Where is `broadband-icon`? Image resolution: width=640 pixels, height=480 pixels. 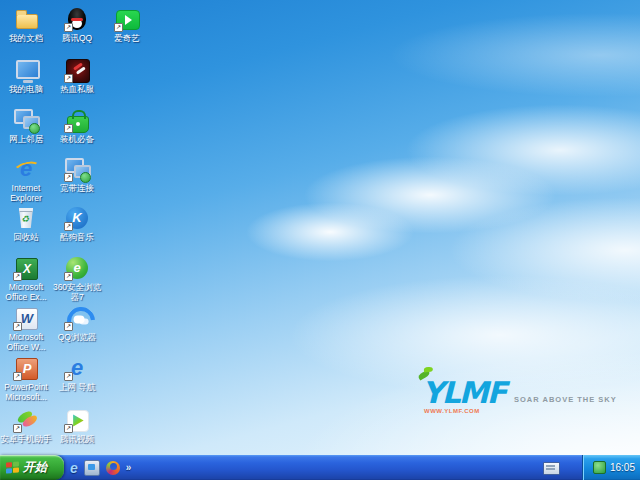 broadband-icon is located at coordinates (77, 169).